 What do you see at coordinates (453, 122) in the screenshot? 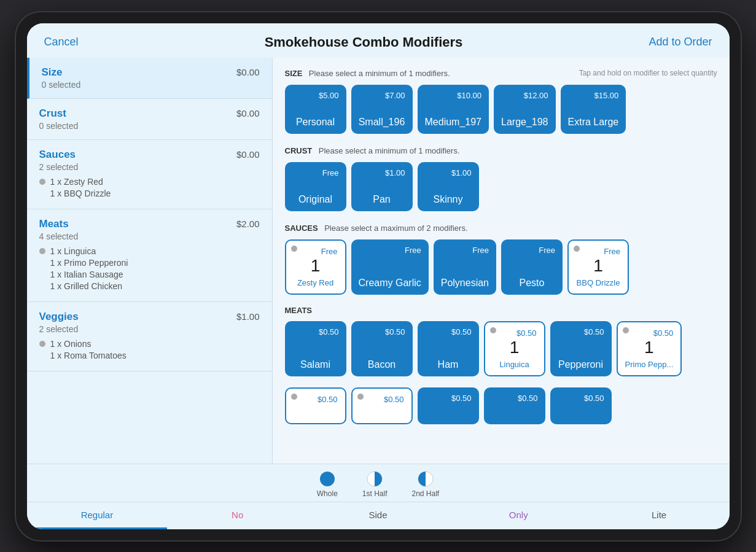
I see `modifier-name: Medium_197` at bounding box center [453, 122].